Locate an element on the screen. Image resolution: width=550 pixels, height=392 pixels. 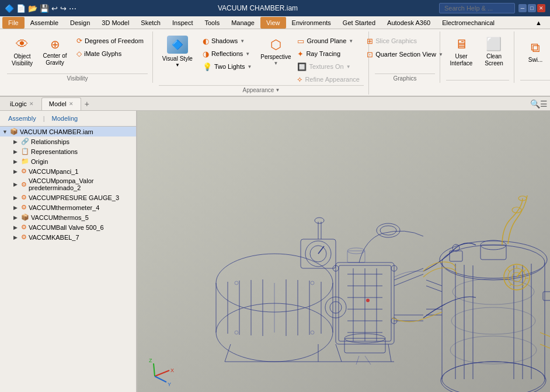
imate-glyphs-icon: ◇ is located at coordinates (79, 54).